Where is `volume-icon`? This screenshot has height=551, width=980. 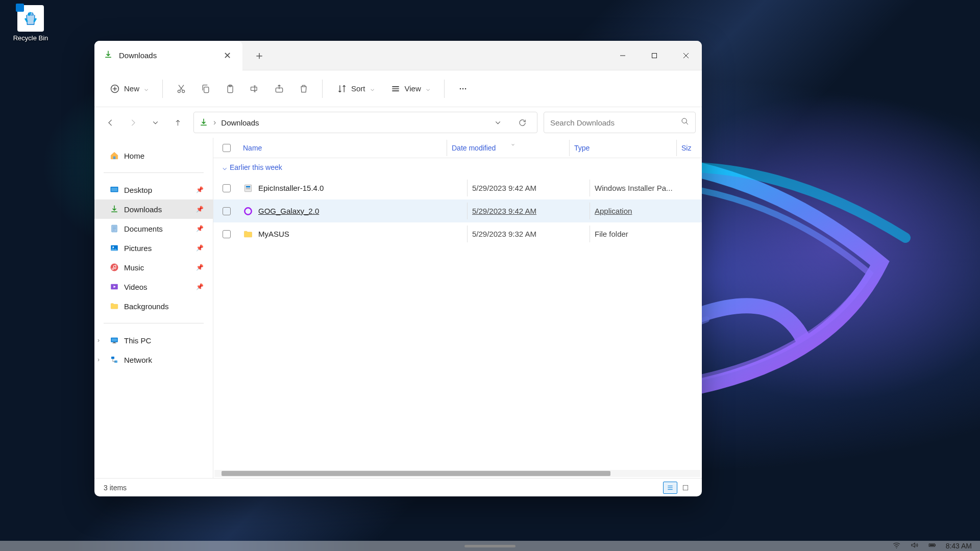 volume-icon is located at coordinates (915, 546).